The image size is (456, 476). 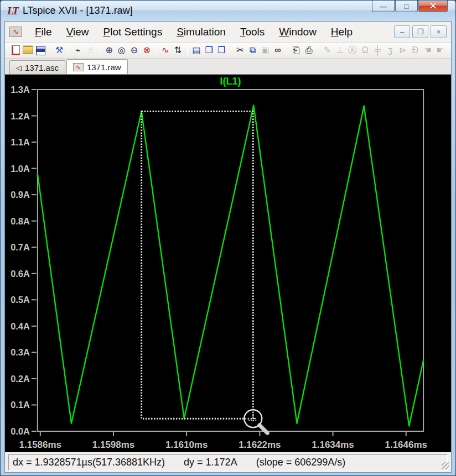 What do you see at coordinates (110, 51) in the screenshot?
I see `zoom-in-icon: ⊕` at bounding box center [110, 51].